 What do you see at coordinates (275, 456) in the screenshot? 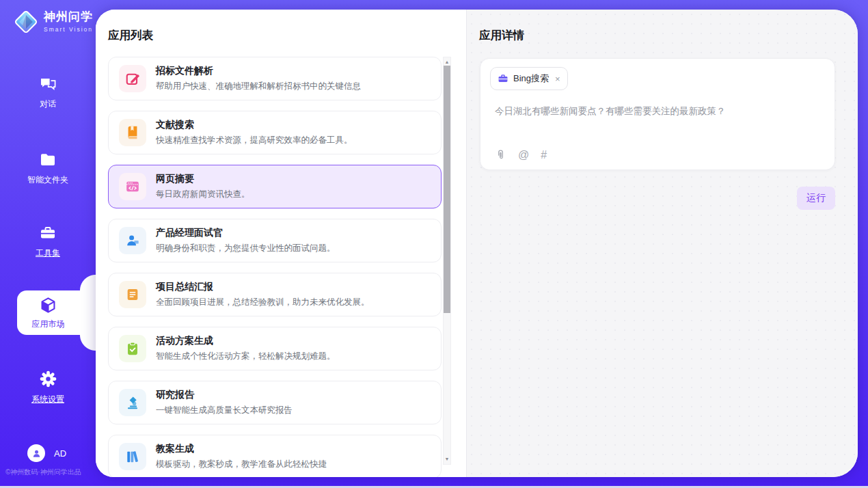
I see `app-card: 教案生成 模板驱动，教案秒成，教学准备从此轻松快捷` at bounding box center [275, 456].